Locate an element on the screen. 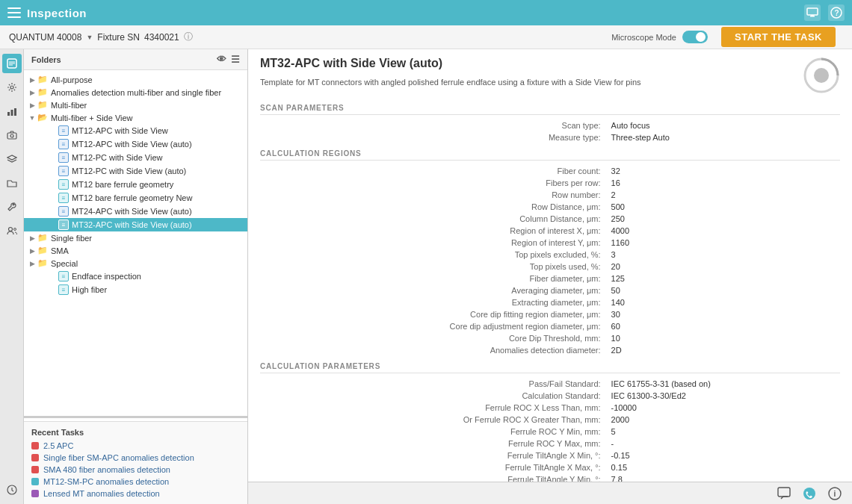 This screenshot has height=504, width=852. device-dropdown-icon: ▼ is located at coordinates (90, 37).